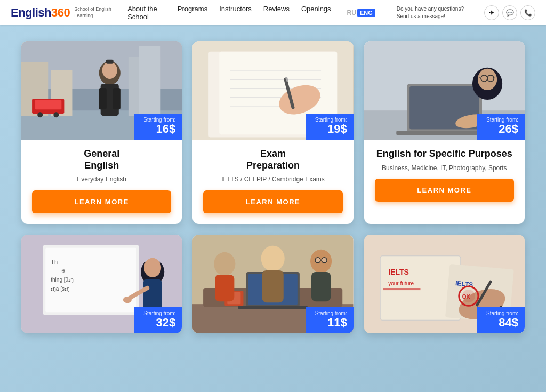  I want to click on card-image-5: Starting from: 11$, so click(273, 284).